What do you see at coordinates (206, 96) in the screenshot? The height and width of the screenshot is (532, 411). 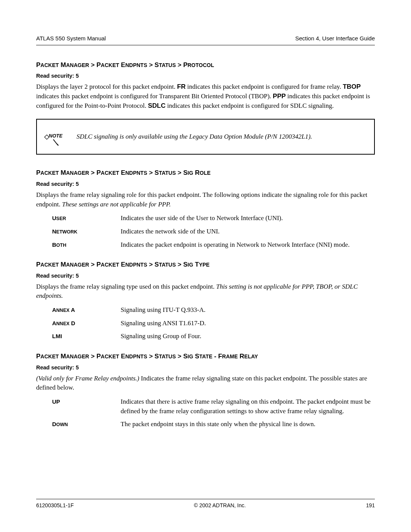 I see `section-paragraph: Displays the layer 2 protocol for this p…` at bounding box center [206, 96].